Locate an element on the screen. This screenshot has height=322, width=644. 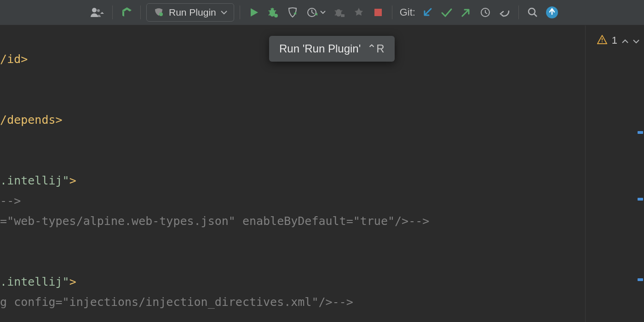
stop-related-button is located at coordinates (359, 12).